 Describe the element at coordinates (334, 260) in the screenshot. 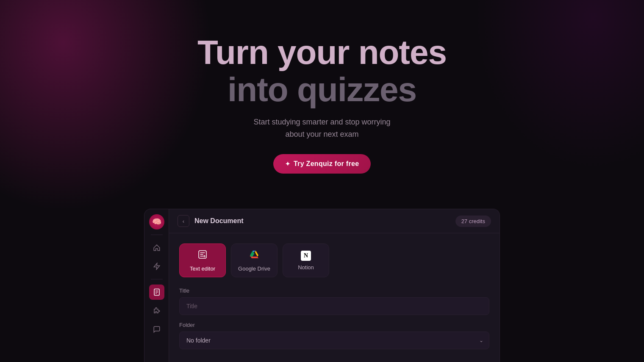

I see `source-buttons: Text editor Google Drive` at that location.